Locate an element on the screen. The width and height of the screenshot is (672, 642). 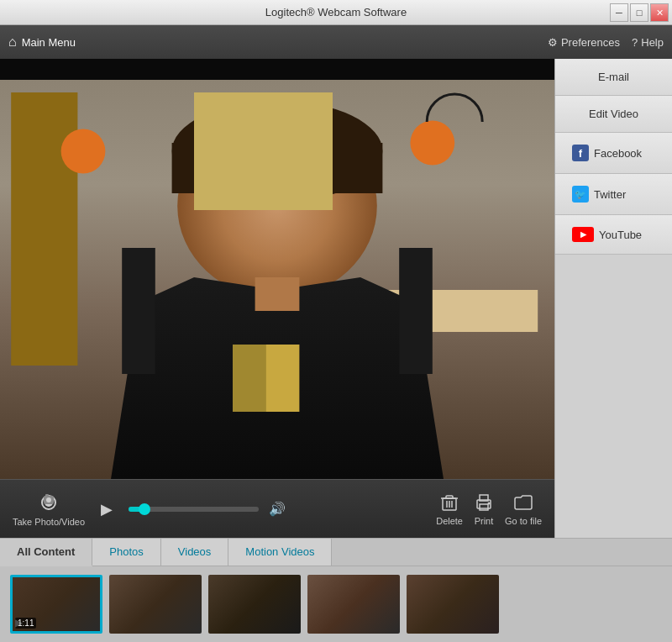
folder-icon is located at coordinates (523, 503).